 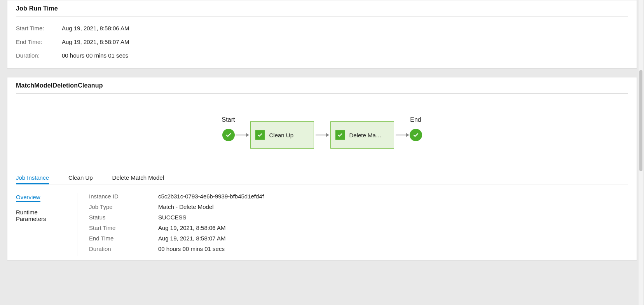 I want to click on workflow-inner: Start Clean Up, so click(x=322, y=135).